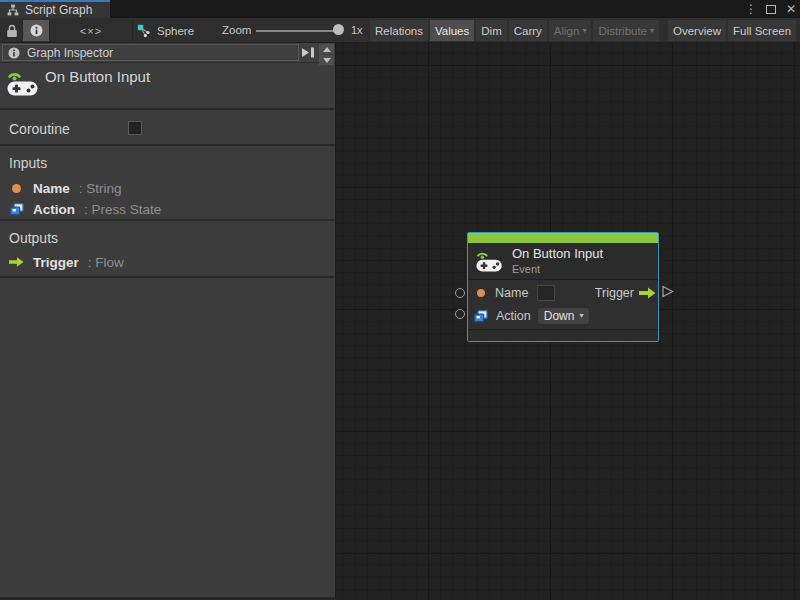  Describe the element at coordinates (327, 50) in the screenshot. I see `triangle-up-icon` at that location.